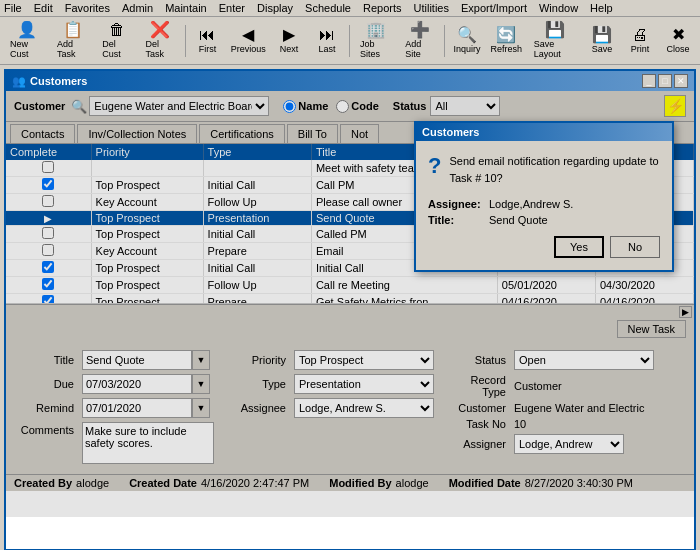 The image size is (700, 550). Describe the element at coordinates (73, 30) in the screenshot. I see `add-task-icon: 📋` at that location.